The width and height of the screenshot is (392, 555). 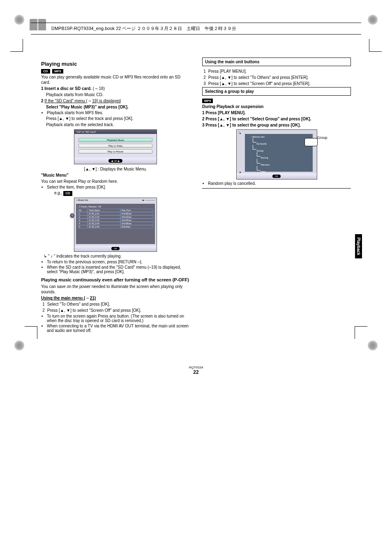 What do you see at coordinates (258, 77) in the screenshot?
I see `box1-s2: Press [▲, ▼] to select "To Others" and p…` at bounding box center [258, 77].